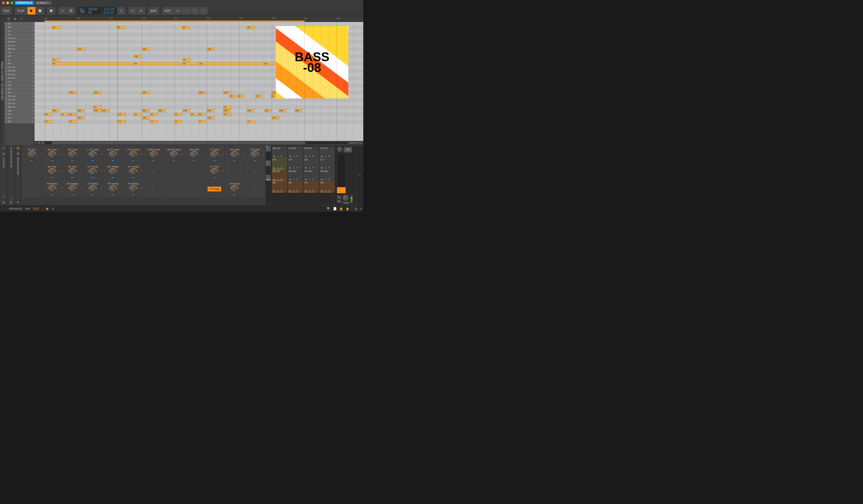  What do you see at coordinates (296, 164) in the screenshot?
I see `drum-pad-cp: CP▶SM` at bounding box center [296, 164].